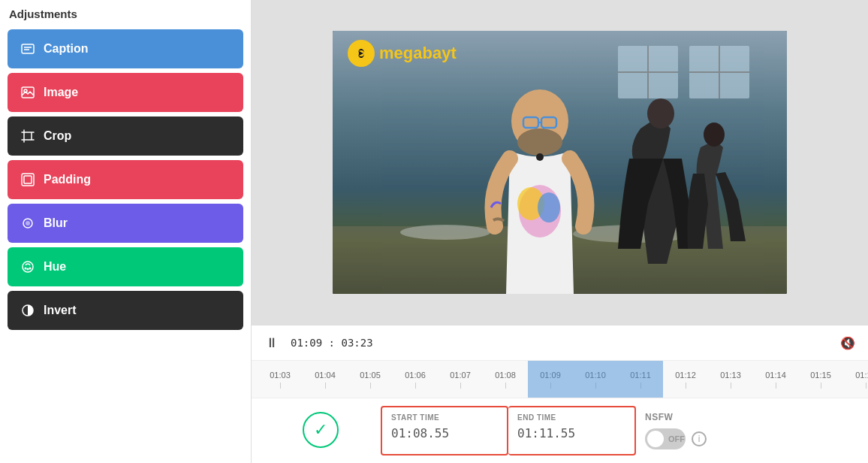 This screenshot has height=463, width=868. Describe the element at coordinates (460, 380) in the screenshot. I see `timeline-tick: 01:07` at that location.